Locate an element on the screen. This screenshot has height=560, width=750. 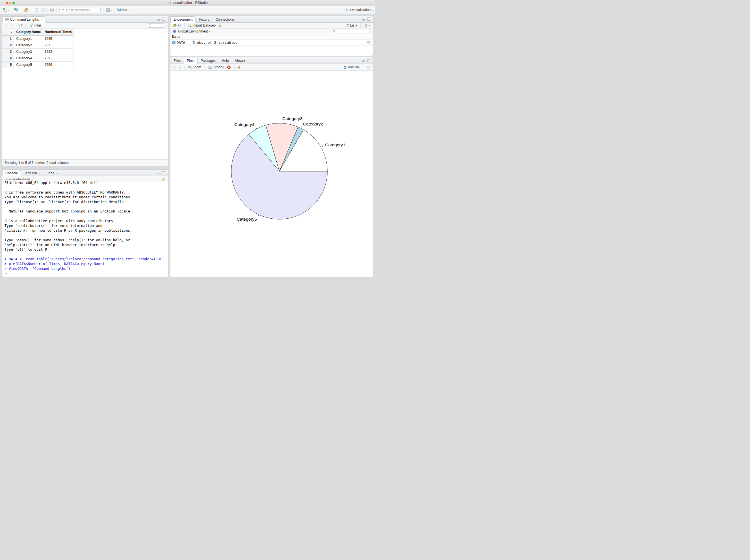
popout-window-icon is located at coordinates (21, 25).